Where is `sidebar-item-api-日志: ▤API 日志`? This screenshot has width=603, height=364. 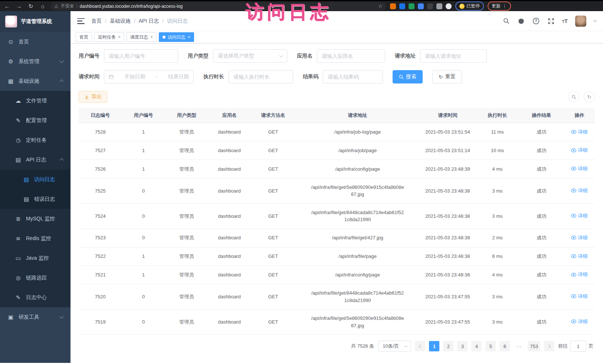 sidebar-item-api-日志: ▤API 日志 is located at coordinates (35, 160).